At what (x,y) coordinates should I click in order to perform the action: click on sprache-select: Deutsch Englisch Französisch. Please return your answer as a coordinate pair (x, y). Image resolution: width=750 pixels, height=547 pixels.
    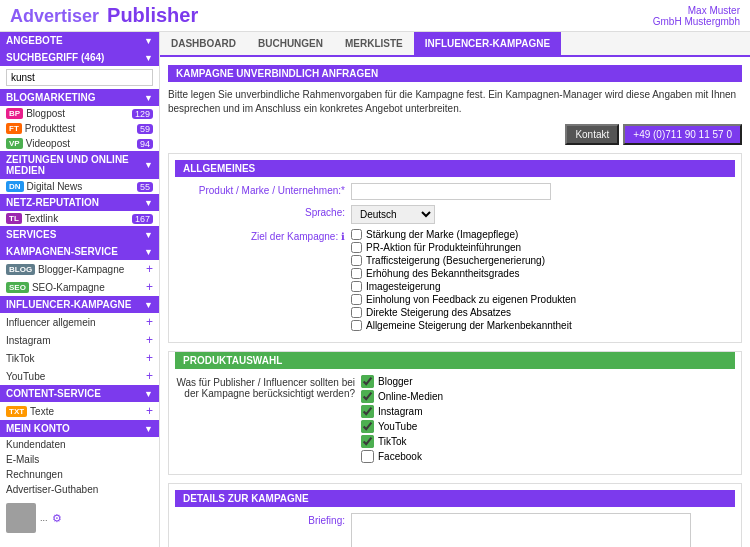
    Looking at the image, I should click on (393, 214).